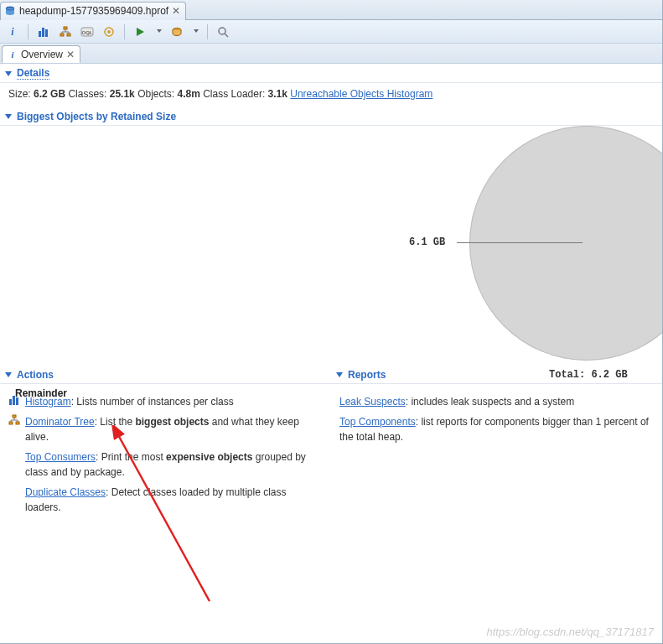  What do you see at coordinates (166, 376) in the screenshot?
I see `section-actions-header: Actions` at bounding box center [166, 376].